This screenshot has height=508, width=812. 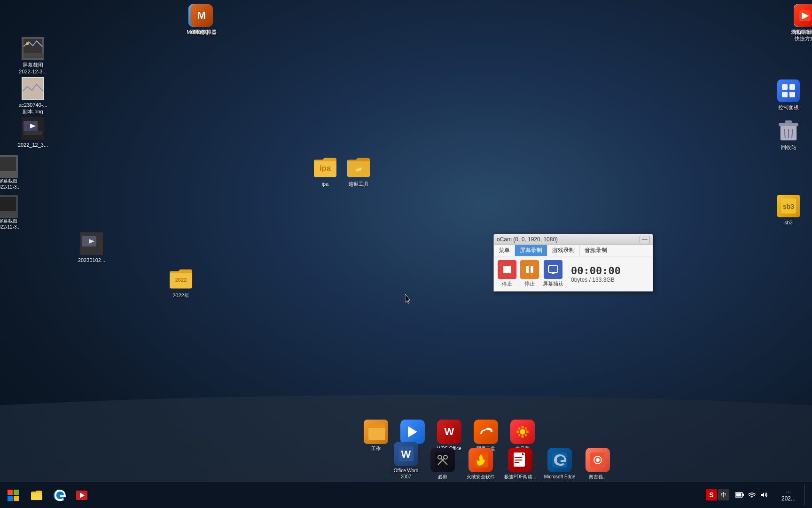 I want to click on icon-screenshot2: 屏幕截图2022-12-3..., so click(x=10, y=173).